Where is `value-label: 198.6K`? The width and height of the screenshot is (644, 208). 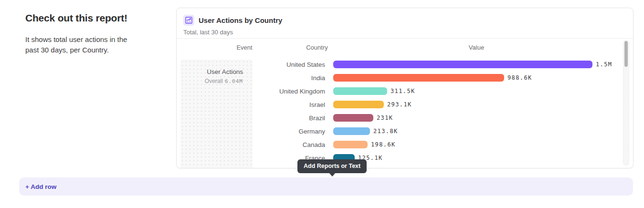 value-label: 198.6K is located at coordinates (383, 145).